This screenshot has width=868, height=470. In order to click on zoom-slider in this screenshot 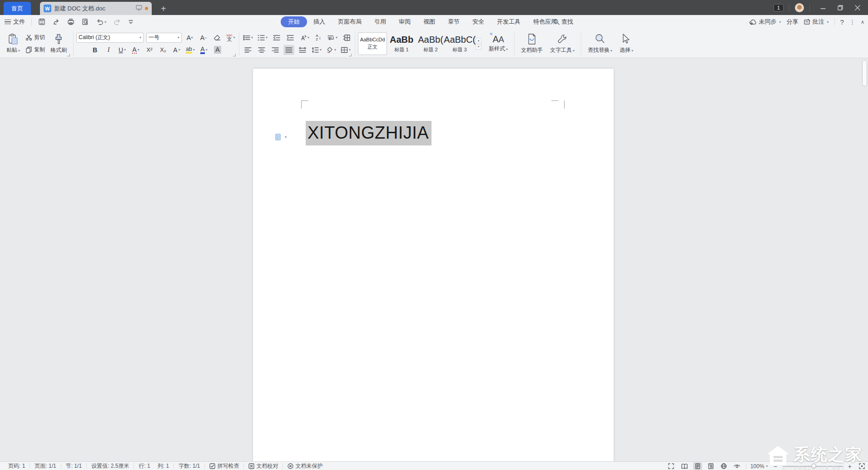, I will do `click(813, 466)`.